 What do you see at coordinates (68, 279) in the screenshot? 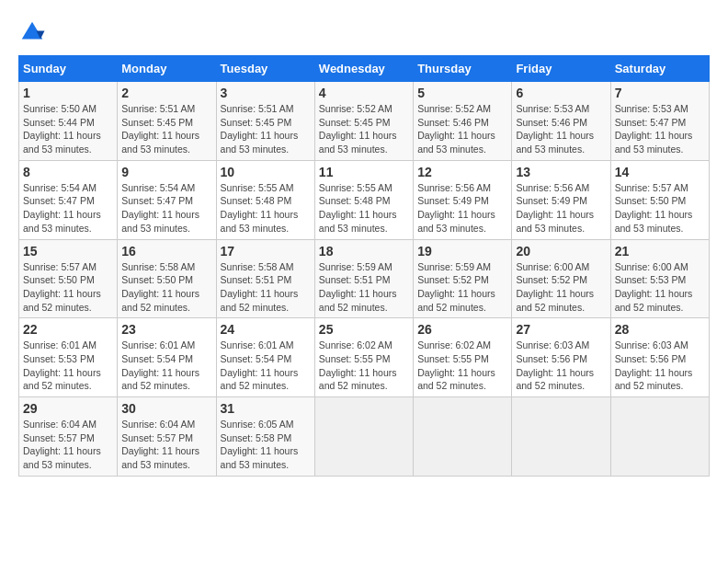
I see `calendar-cell: 15Sunrise: 5:57 AMSunset: 5:50 PMDayligh…` at bounding box center [68, 279].